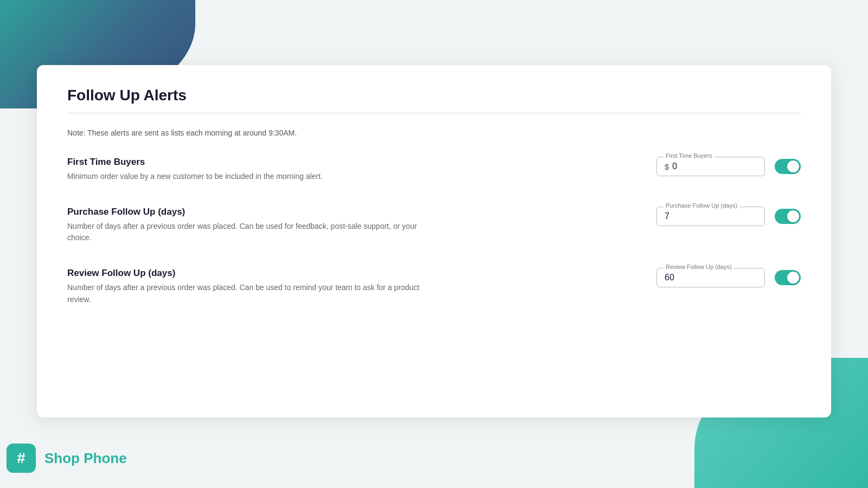  What do you see at coordinates (689, 156) in the screenshot?
I see `field-legend-first-time-buyers: First Time Buyers` at bounding box center [689, 156].